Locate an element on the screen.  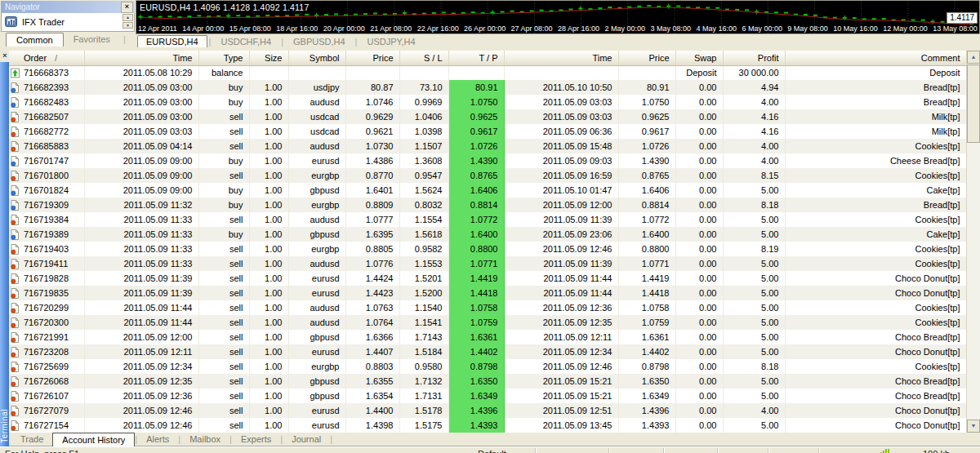
navigator-titlebar: Navigator × is located at coordinates (68, 7).